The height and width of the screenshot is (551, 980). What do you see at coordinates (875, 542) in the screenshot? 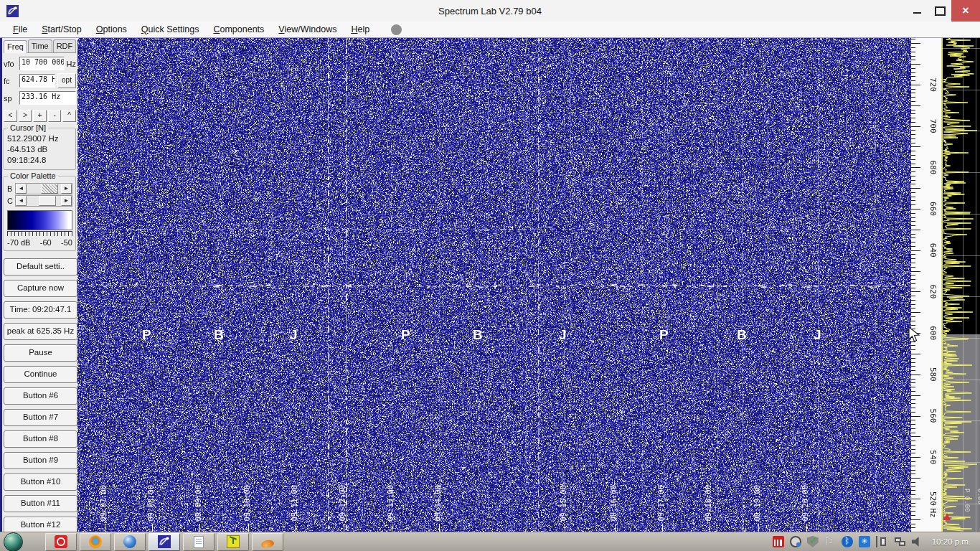
I see `system-tray: ⚐ ᛒ ✳ 10:20 p.m.` at bounding box center [875, 542].